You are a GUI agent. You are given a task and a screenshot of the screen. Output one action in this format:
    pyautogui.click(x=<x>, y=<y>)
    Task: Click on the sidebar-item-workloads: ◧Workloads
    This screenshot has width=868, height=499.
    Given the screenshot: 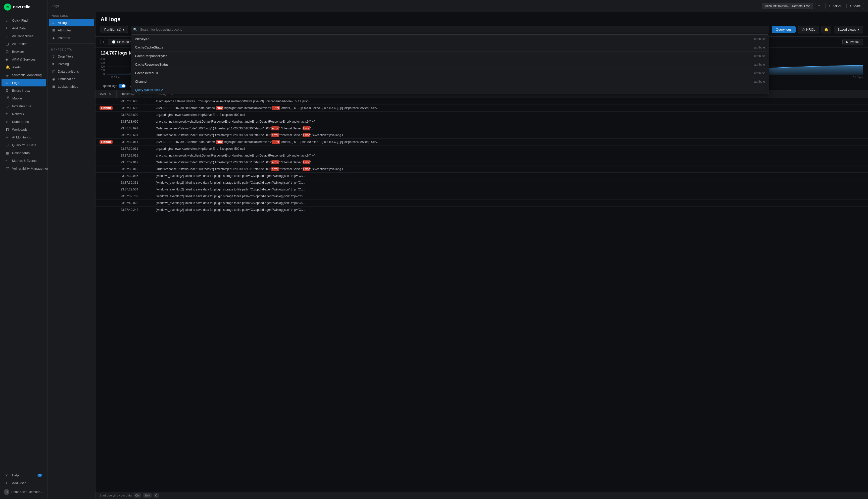 What is the action you would take?
    pyautogui.click(x=24, y=130)
    